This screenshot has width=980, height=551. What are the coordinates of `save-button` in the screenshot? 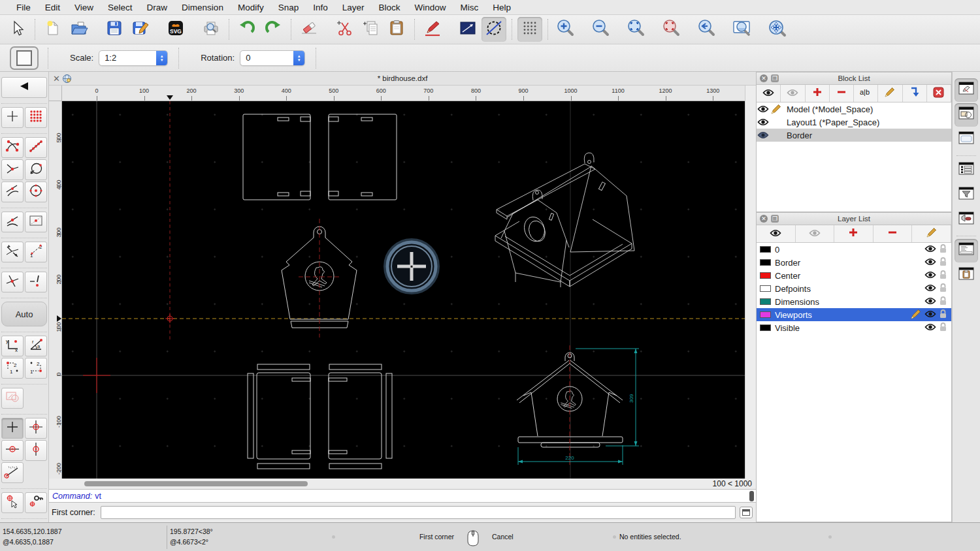 It's located at (114, 29).